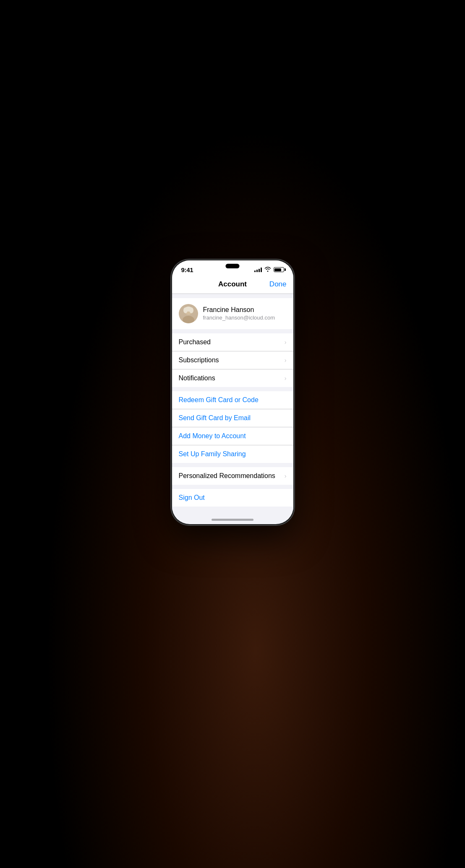 Image resolution: width=465 pixels, height=868 pixels. What do you see at coordinates (232, 400) in the screenshot?
I see `redeem-gift-card-row: Redeem Gift Card or Code` at bounding box center [232, 400].